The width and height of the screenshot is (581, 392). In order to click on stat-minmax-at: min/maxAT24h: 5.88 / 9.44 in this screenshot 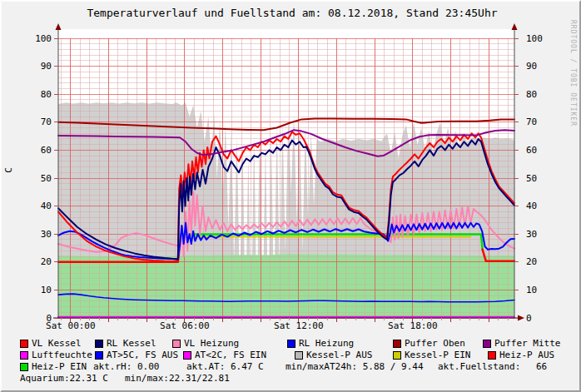, I will do `click(355, 367)`.